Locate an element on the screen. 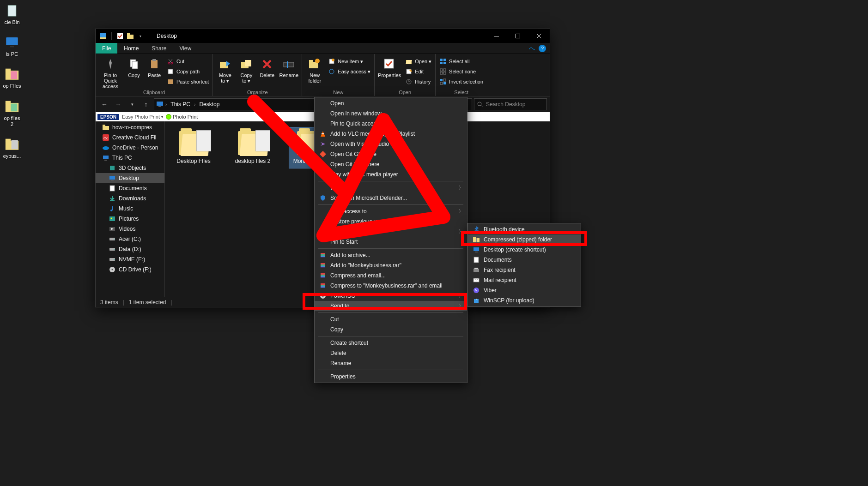 This screenshot has height=486, width=868. tab-home: Home is located at coordinates (131, 48).